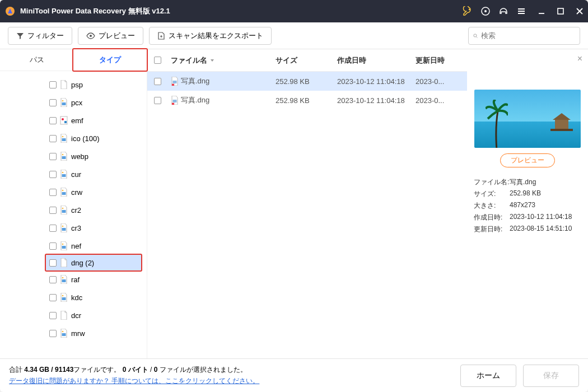 This screenshot has height=392, width=588. I want to click on tree-item-label: cr2, so click(76, 211).